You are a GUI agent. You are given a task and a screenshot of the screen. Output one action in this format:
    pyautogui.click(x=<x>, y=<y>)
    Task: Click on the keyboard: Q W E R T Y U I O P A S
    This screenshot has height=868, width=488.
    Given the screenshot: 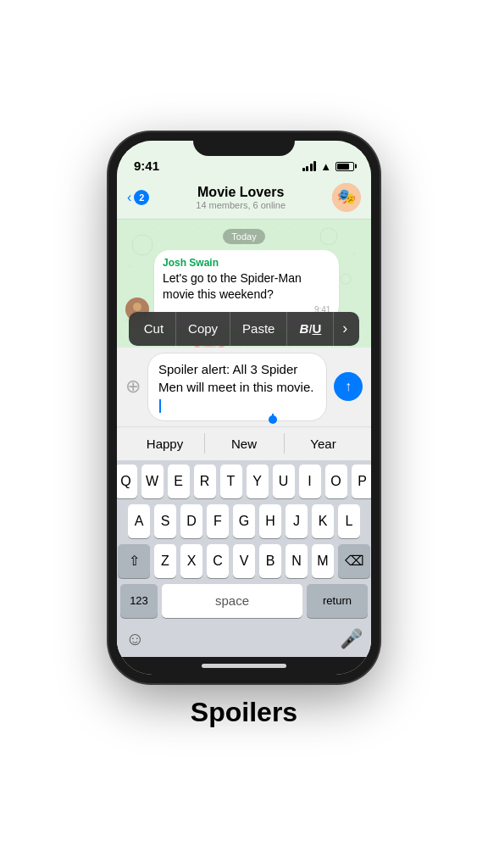 What is the action you would take?
    pyautogui.click(x=244, y=559)
    